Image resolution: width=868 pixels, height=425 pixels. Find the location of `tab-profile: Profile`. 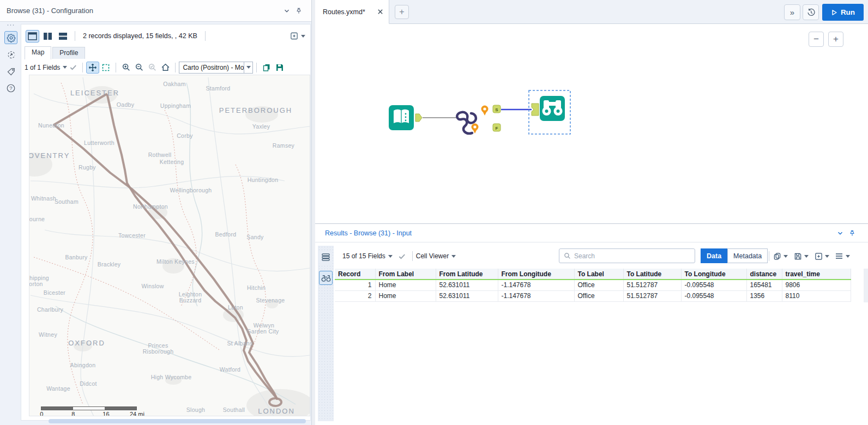

tab-profile: Profile is located at coordinates (69, 53).